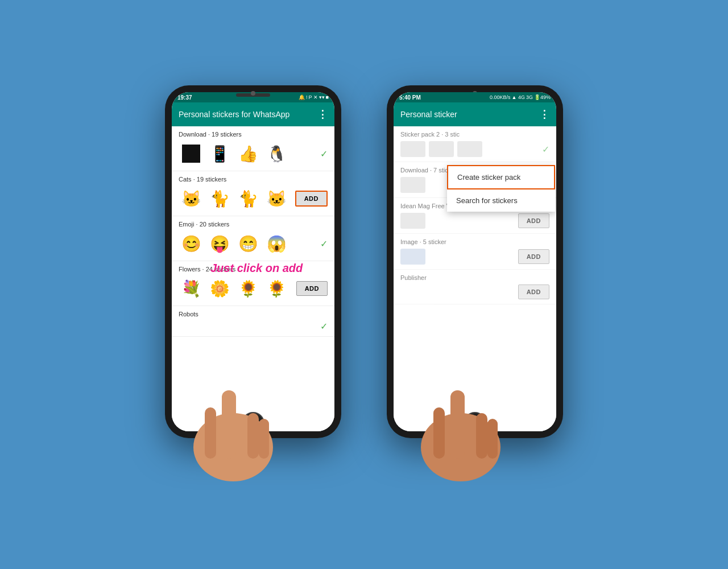  I want to click on right-time: 5:40 PM, so click(410, 98).